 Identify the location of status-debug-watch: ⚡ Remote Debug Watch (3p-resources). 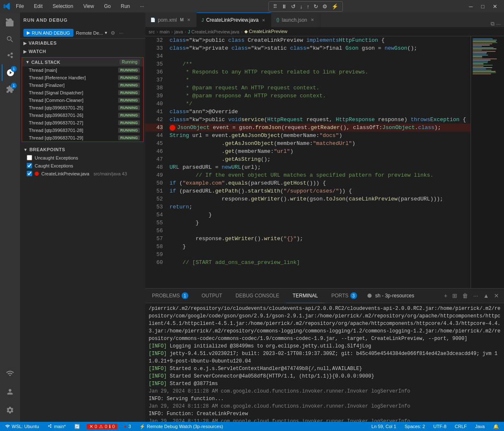
(181, 427).